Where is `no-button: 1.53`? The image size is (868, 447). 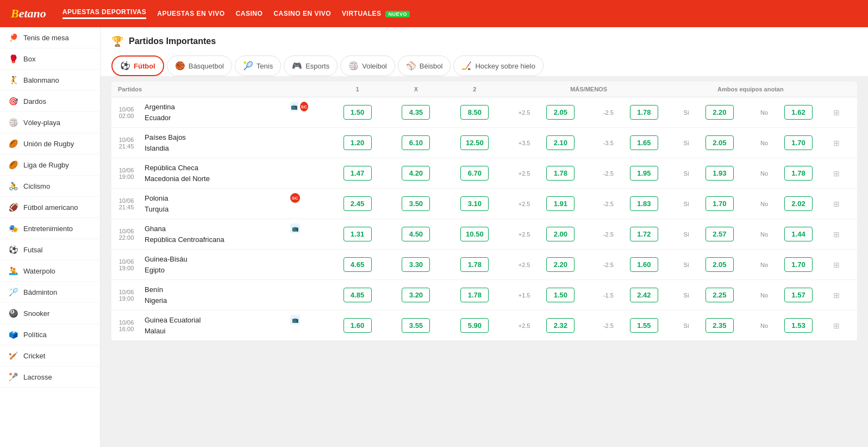
no-button: 1.53 is located at coordinates (798, 325).